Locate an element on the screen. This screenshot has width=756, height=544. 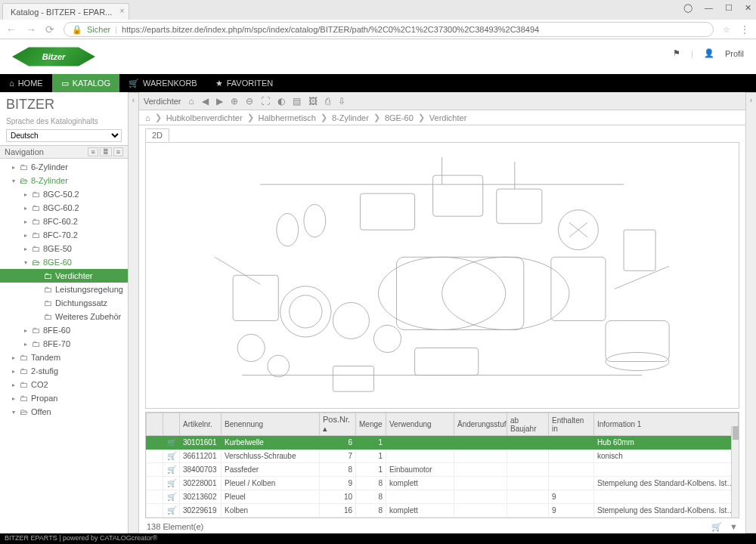
collapse-left: ‹ is located at coordinates (134, 313).